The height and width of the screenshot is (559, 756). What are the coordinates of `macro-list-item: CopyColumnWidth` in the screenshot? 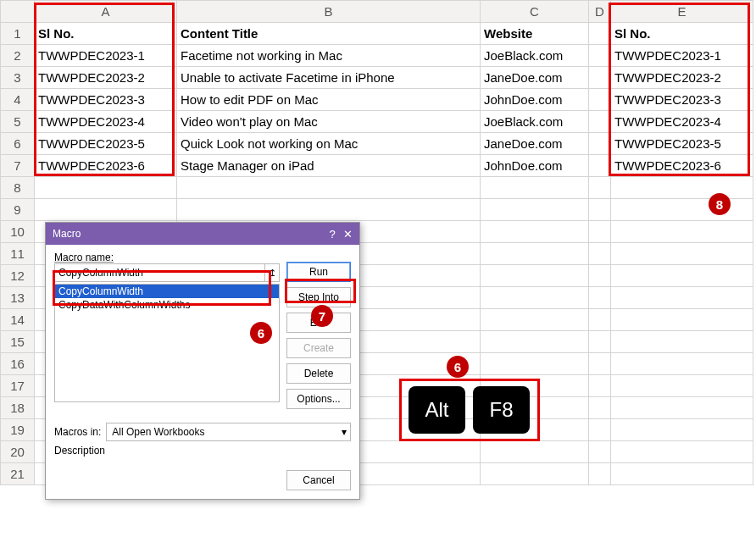 It's located at (167, 291).